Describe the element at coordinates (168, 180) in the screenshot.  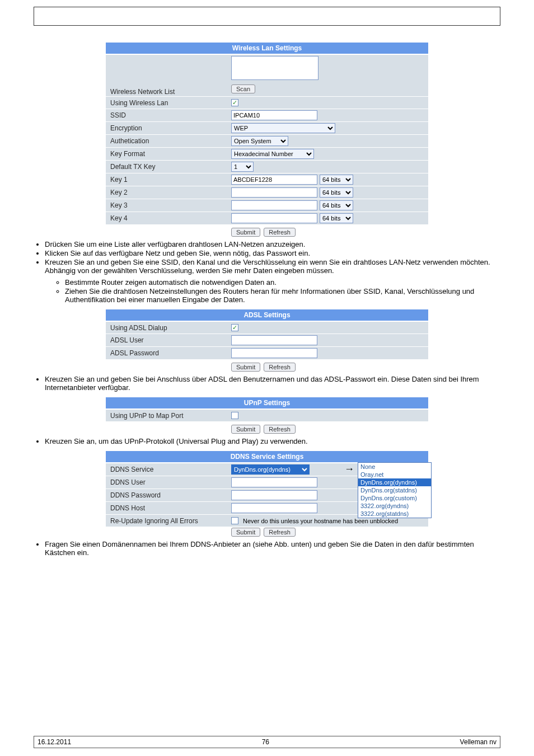
I see `key1-label: Key 1` at that location.